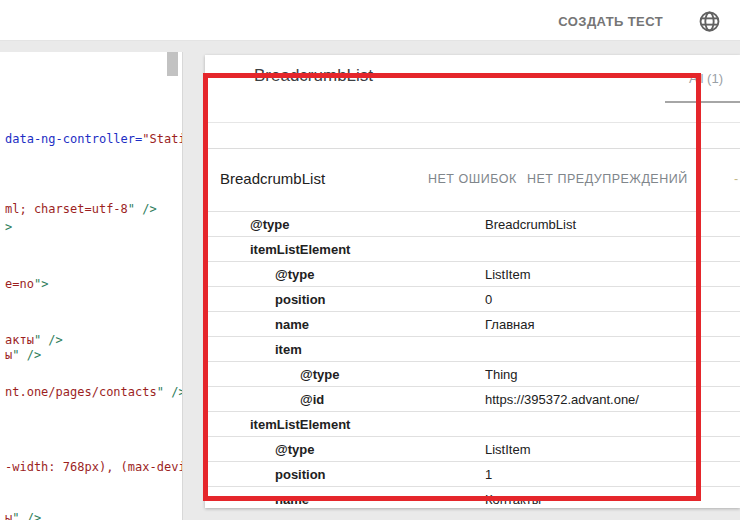 The height and width of the screenshot is (520, 740). Describe the element at coordinates (288, 350) in the screenshot. I see `property-key: item` at that location.